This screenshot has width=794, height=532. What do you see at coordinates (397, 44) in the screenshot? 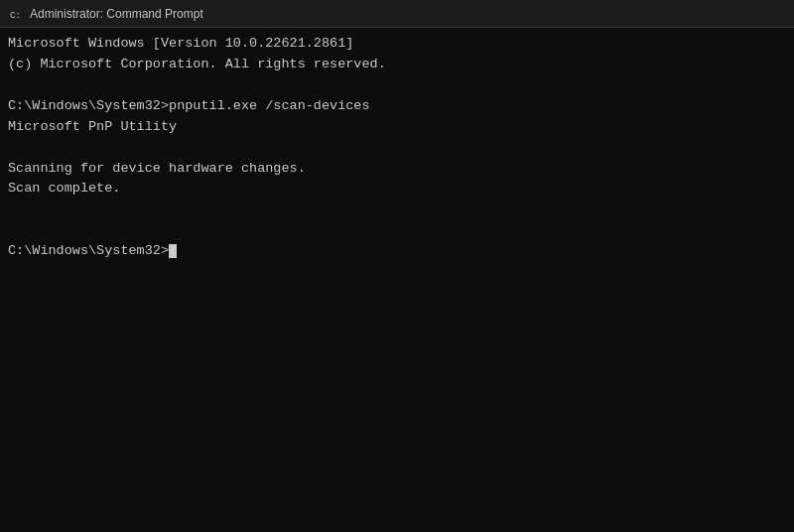
I see `terminal-line-1: Microsoft Windows [Version 10.0.22621.28…` at bounding box center [397, 44].